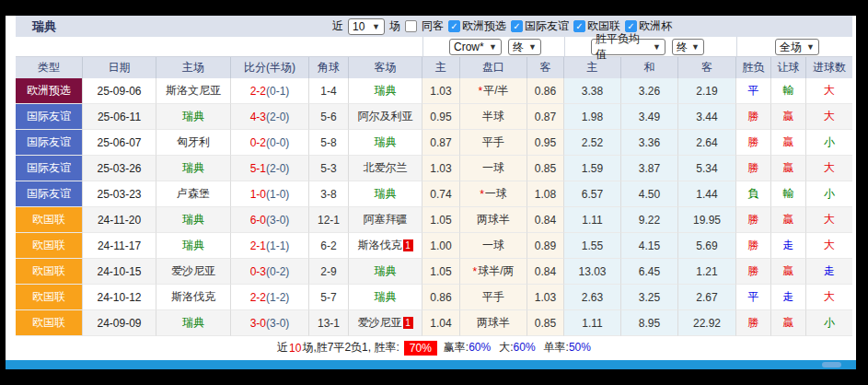  I want to click on cell-avg-lose: 19.95, so click(707, 220).